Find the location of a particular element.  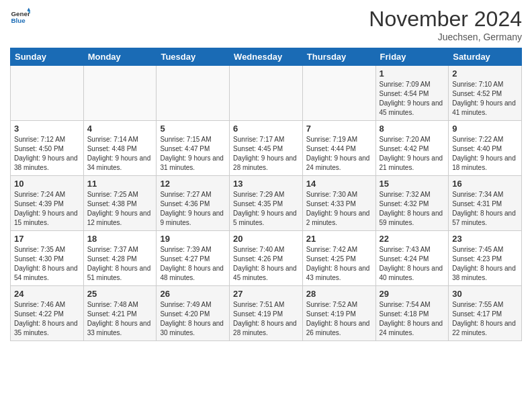

logo: General Blue is located at coordinates (21, 17).